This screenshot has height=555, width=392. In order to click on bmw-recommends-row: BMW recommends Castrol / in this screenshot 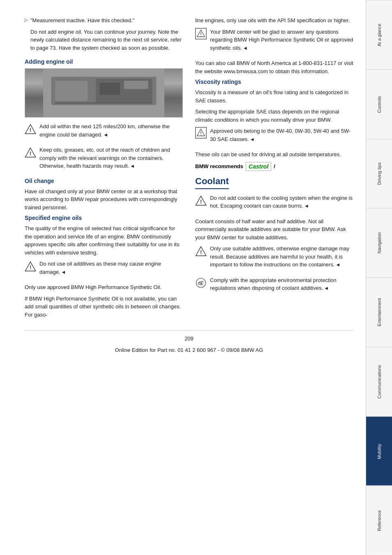, I will do `click(274, 166)`.